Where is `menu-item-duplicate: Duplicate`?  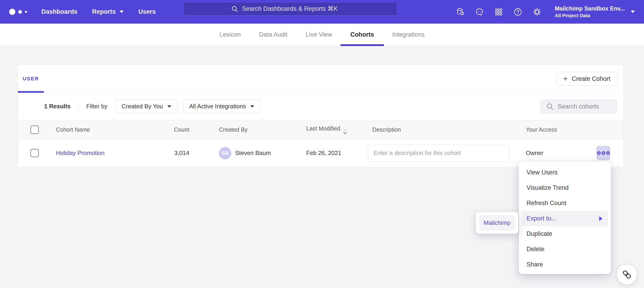 menu-item-duplicate: Duplicate is located at coordinates (565, 234).